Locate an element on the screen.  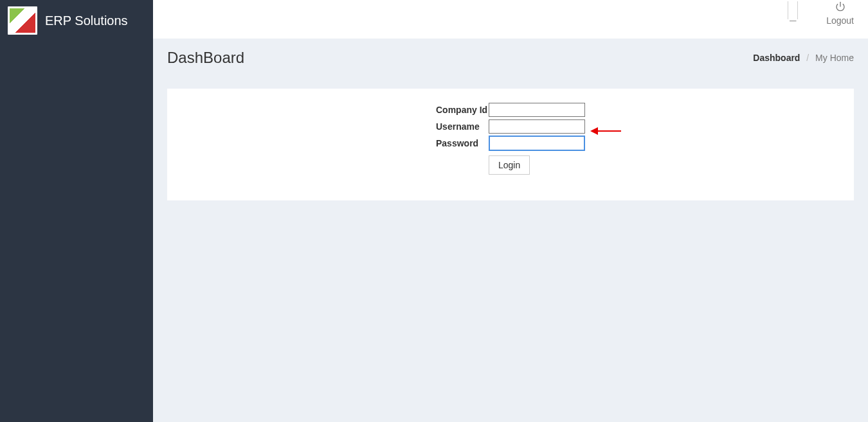
username-row: Username is located at coordinates (645, 127).